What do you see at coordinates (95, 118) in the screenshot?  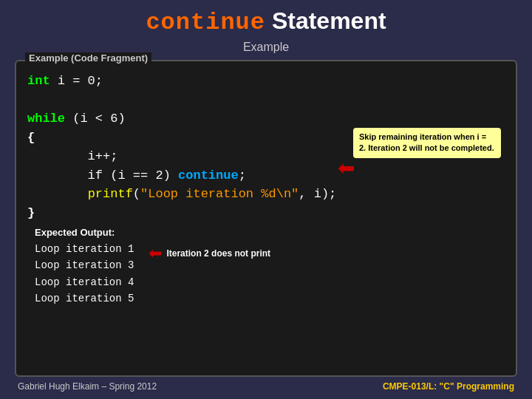 I see `code-normal-while: (i < 6)` at bounding box center [95, 118].